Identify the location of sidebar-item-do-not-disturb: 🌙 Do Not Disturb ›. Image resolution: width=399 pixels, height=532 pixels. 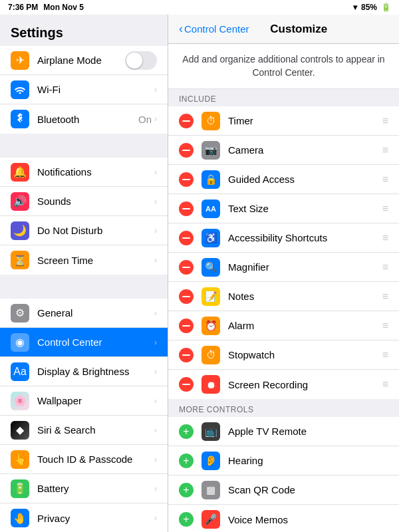
(84, 231).